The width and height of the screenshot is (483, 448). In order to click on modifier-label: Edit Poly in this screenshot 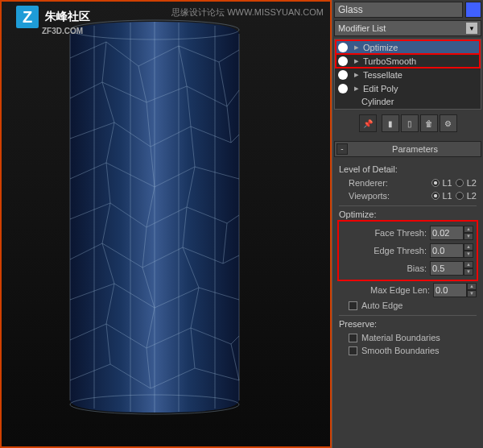, I will do `click(380, 89)`.